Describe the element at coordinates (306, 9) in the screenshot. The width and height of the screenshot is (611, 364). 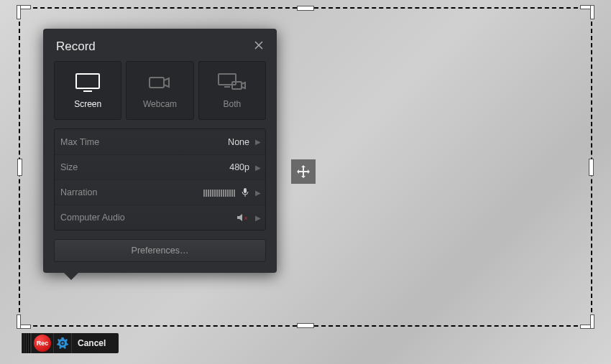
I see `resize-handle-top` at that location.